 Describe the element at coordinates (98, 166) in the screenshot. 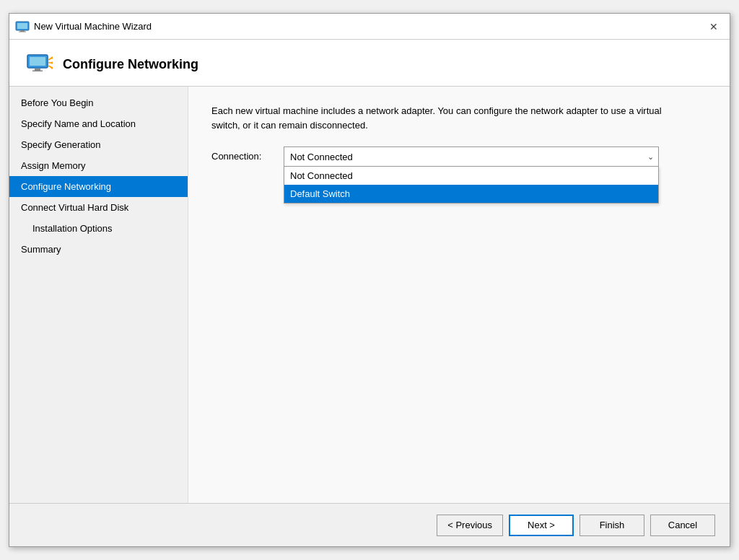

I see `sidebar-item-assign-memory: Assign Memory` at that location.